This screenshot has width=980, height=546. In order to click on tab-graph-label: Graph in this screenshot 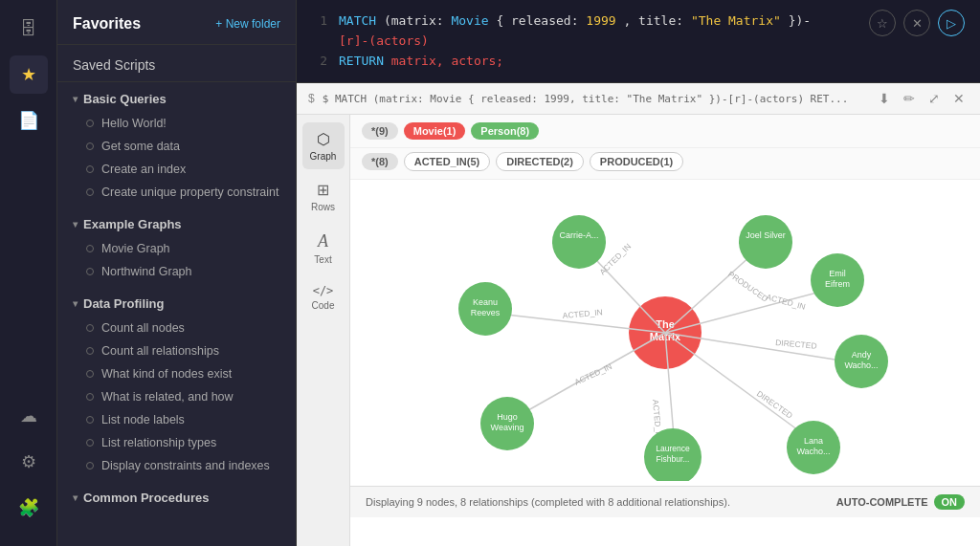, I will do `click(323, 157)`.